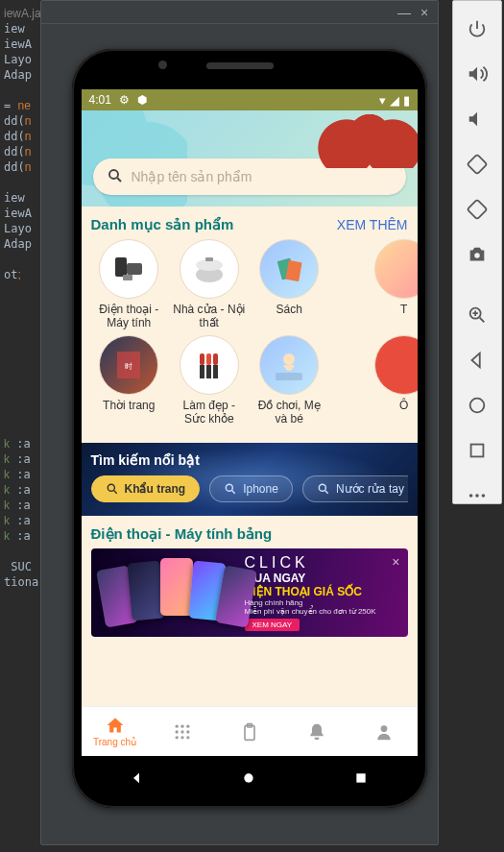 The image size is (504, 852). Describe the element at coordinates (130, 380) in the screenshot. I see `category-fashion: 时 Thời trang` at that location.